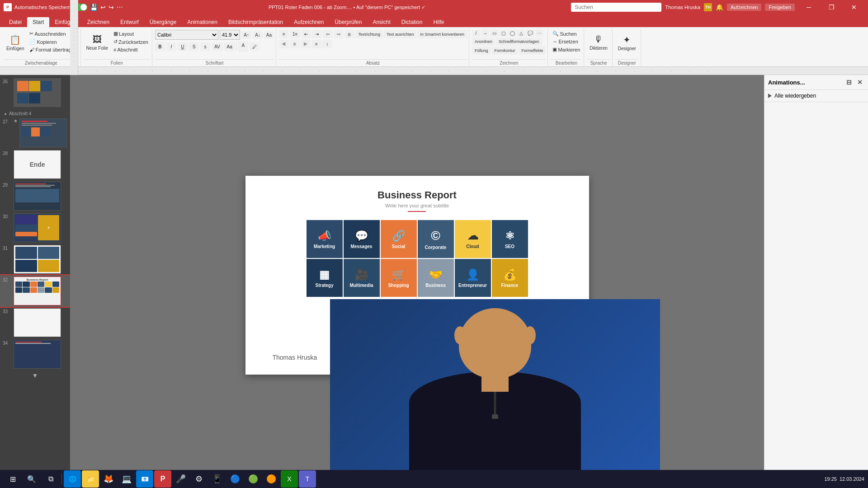 The image size is (868, 488). Describe the element at coordinates (194, 47) in the screenshot. I see `strikethrough-button: S` at that location.